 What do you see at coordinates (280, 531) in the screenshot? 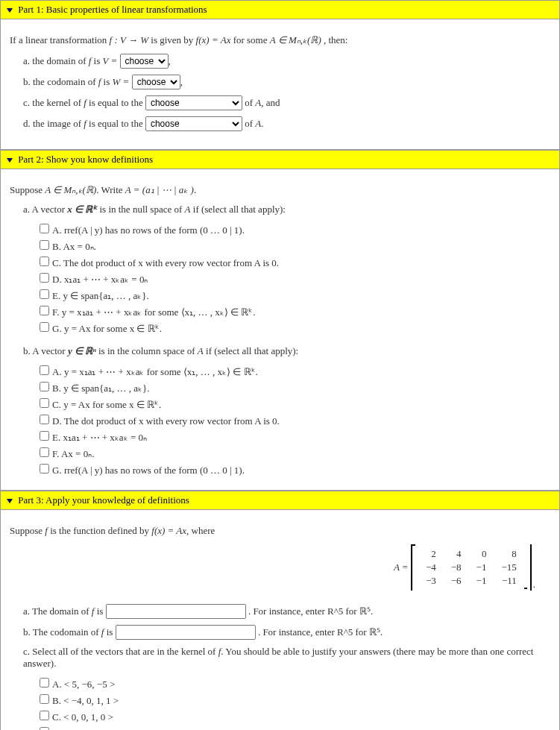
I see `part3-suppose: Suppose f is the function defined by f(x…` at bounding box center [280, 531].